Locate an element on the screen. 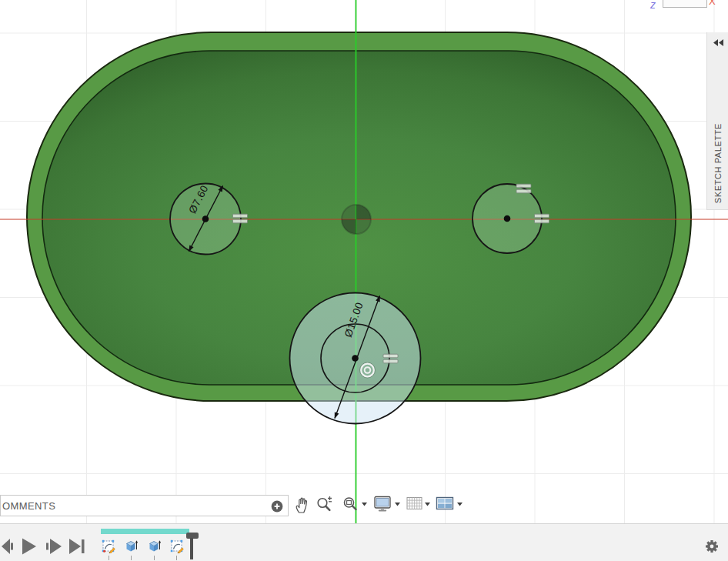 This screenshot has width=728, height=561. axis-x-label: X is located at coordinates (713, 3).